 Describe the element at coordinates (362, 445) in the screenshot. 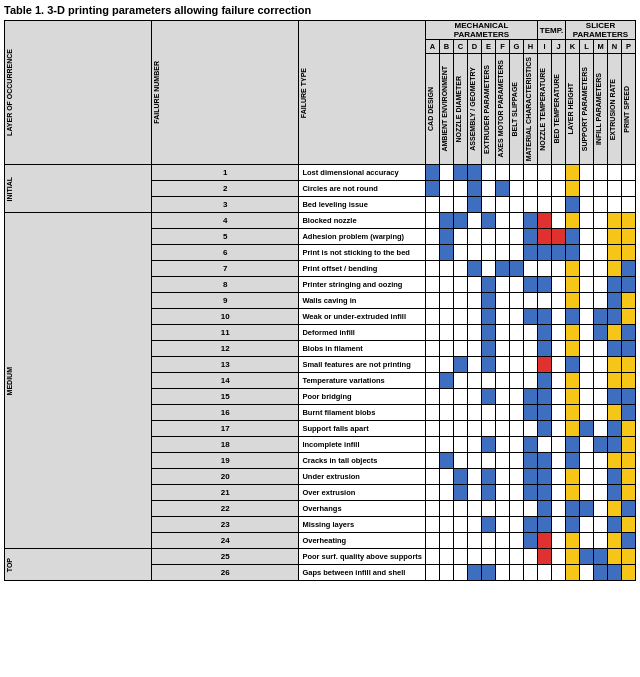

I see `failure-label-cell: Incomplete infill` at that location.